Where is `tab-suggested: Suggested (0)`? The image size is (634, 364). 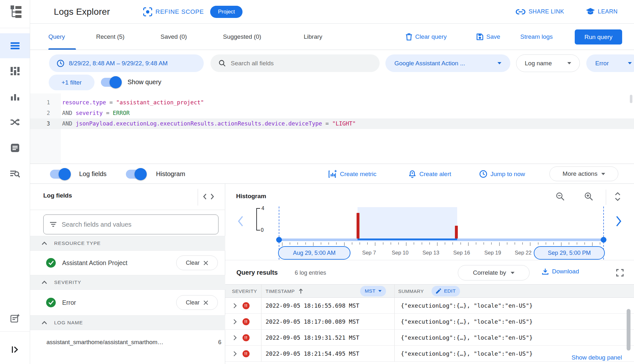
tab-suggested: Suggested (0) is located at coordinates (242, 37).